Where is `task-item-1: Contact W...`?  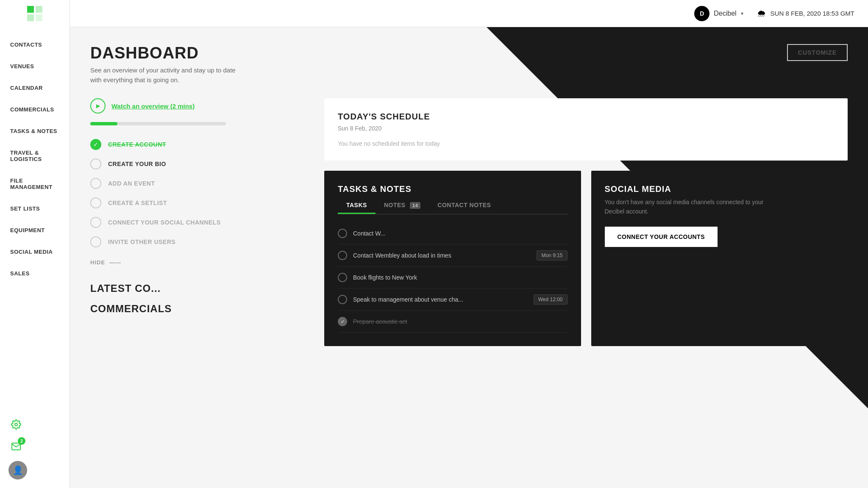 task-item-1: Contact W... is located at coordinates (453, 234).